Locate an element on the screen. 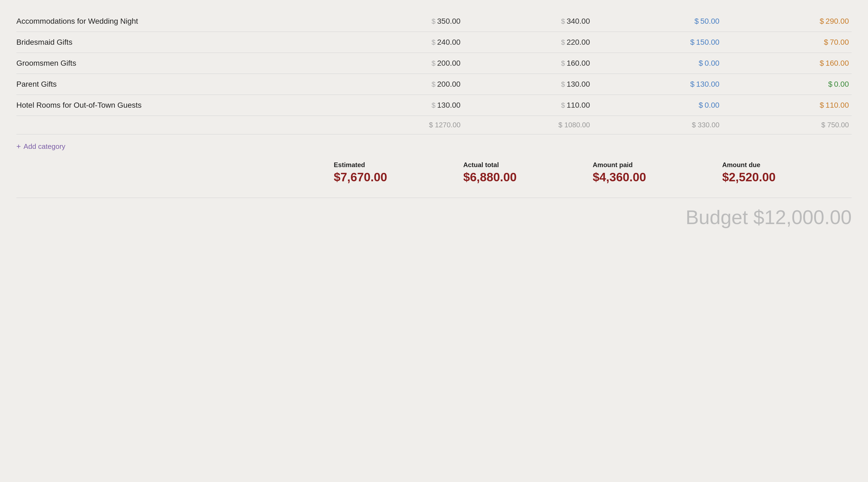 This screenshot has height=482, width=868. paid-value: 130.00 is located at coordinates (708, 84).